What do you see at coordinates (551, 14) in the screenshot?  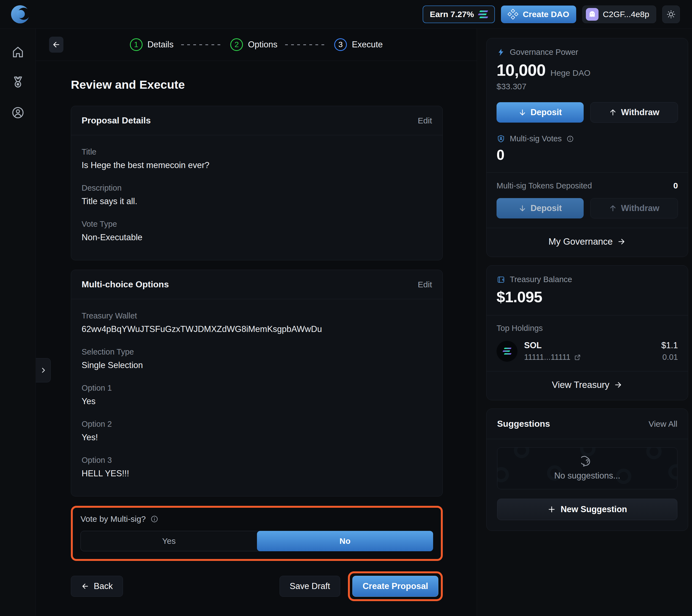 I see `topbar-actions: Earn 7.27% Create DAO C2GF...4e8p` at bounding box center [551, 14].